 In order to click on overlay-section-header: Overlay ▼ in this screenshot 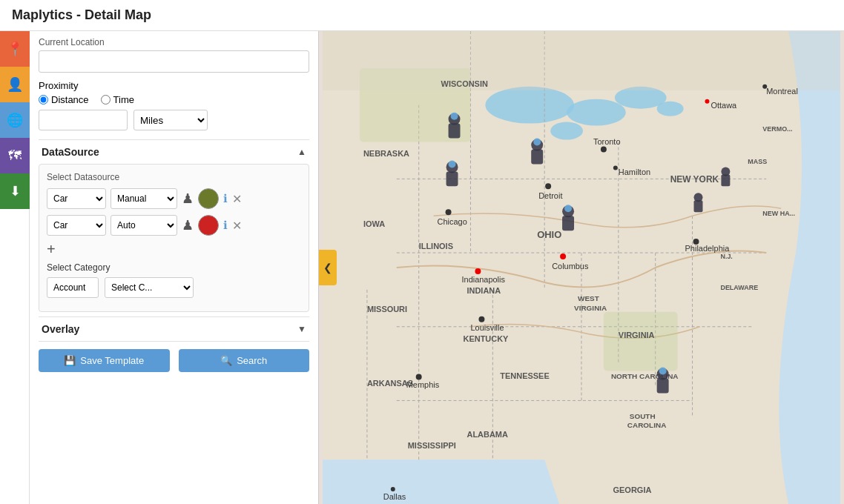, I will do `click(174, 329)`.